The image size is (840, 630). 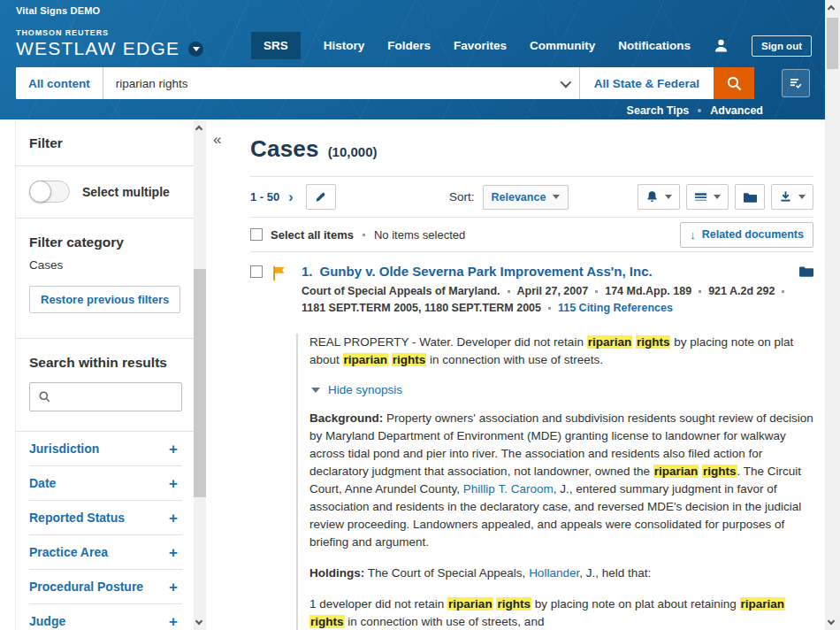 What do you see at coordinates (750, 196) in the screenshot?
I see `save-to-folder-button` at bounding box center [750, 196].